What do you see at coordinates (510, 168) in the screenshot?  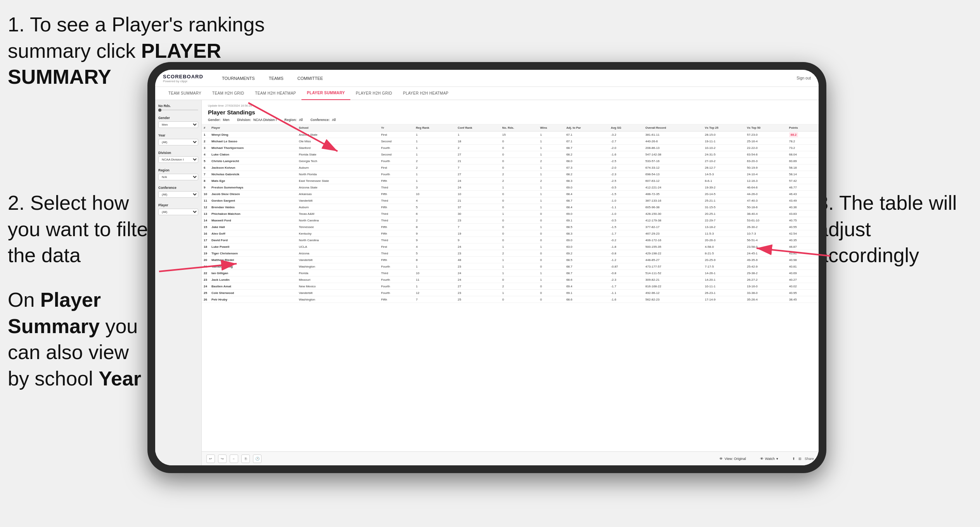 I see `table-row: 6 Jackson Koivun Auburn First 2 7 0 1 67…` at bounding box center [510, 168].